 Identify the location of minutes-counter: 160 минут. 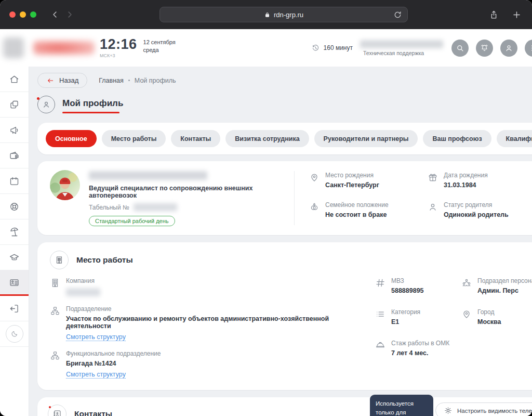
(338, 48).